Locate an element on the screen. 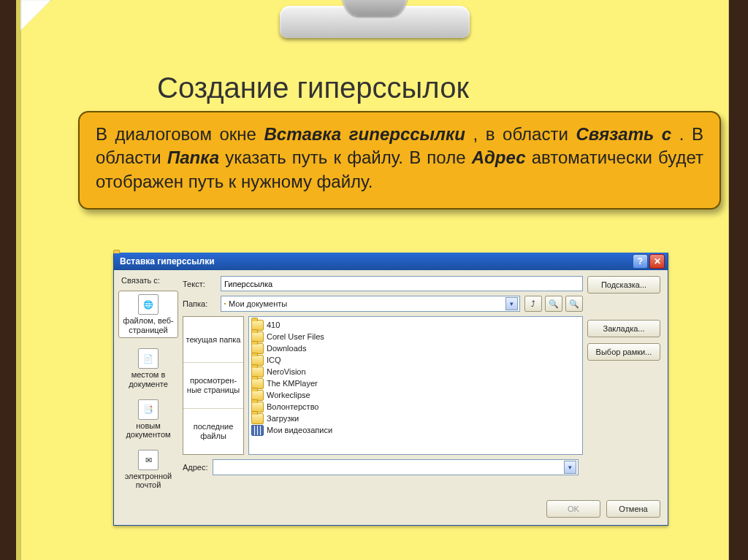  help-button: ? is located at coordinates (640, 261).